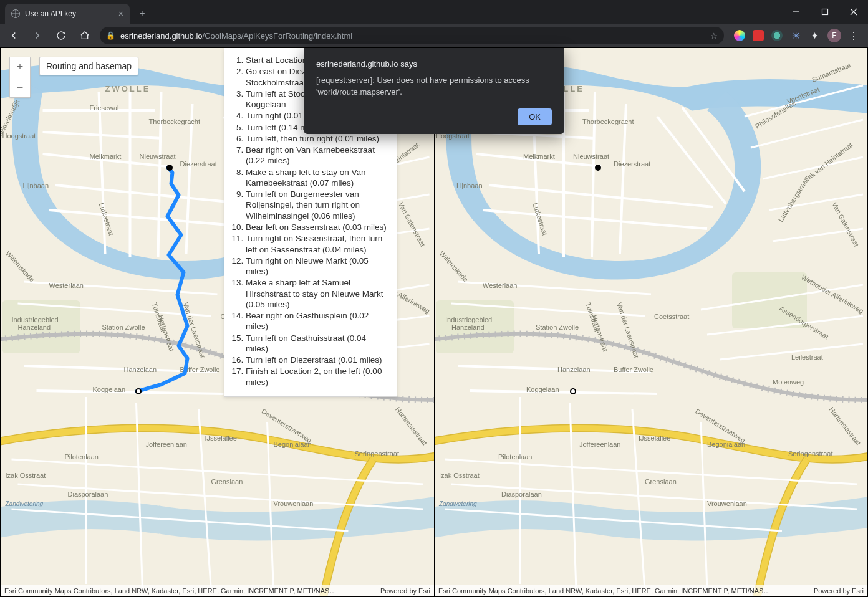  I want to click on window-maximize-button, so click(825, 12).